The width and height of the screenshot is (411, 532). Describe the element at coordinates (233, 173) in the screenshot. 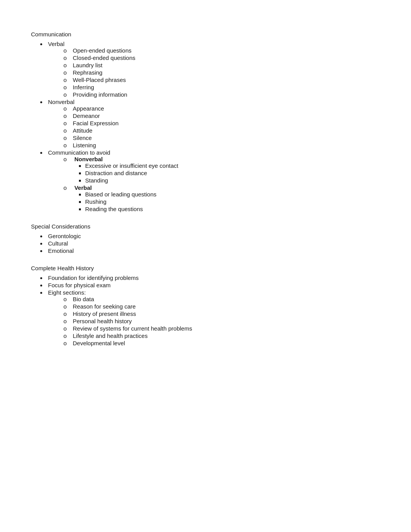

I see `list-item: Distraction and distance` at that location.